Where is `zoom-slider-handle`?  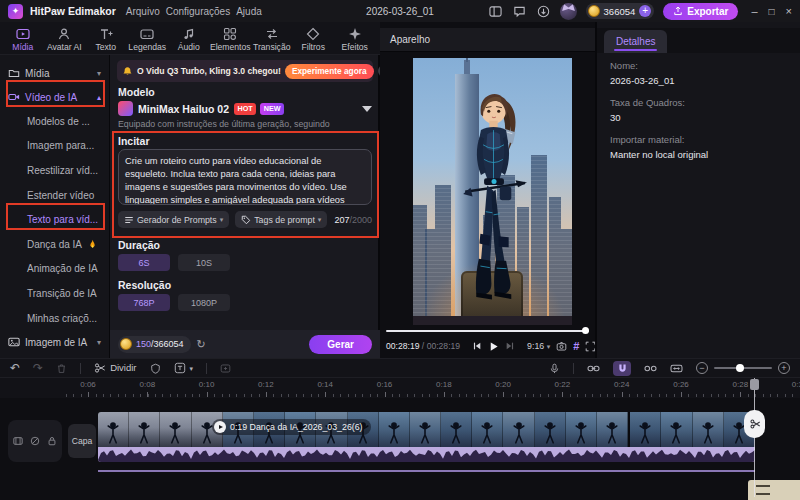
zoom-slider-handle is located at coordinates (740, 368).